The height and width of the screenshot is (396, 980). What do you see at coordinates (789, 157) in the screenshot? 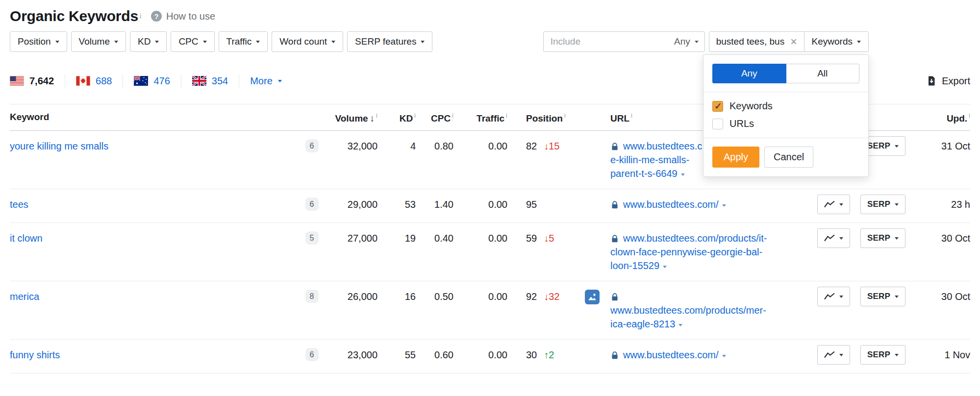
I see `cancel-button: Cancel` at bounding box center [789, 157].